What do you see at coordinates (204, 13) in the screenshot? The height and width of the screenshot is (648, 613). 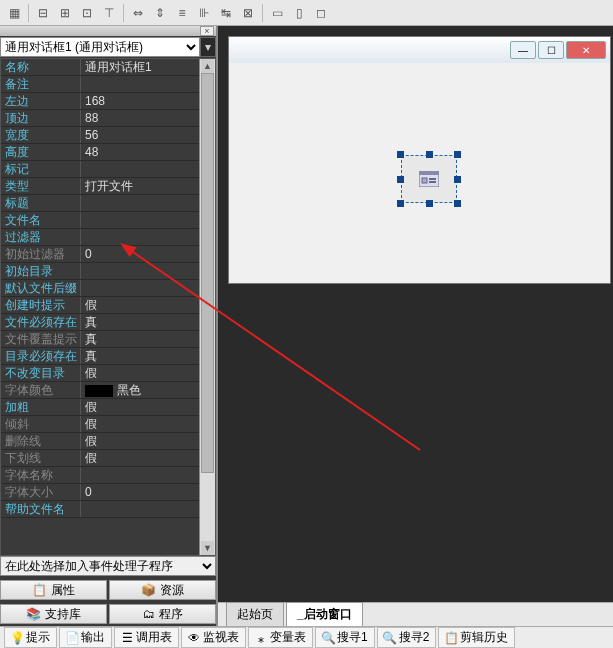 I see `same-height-icon: ⊪` at bounding box center [204, 13].